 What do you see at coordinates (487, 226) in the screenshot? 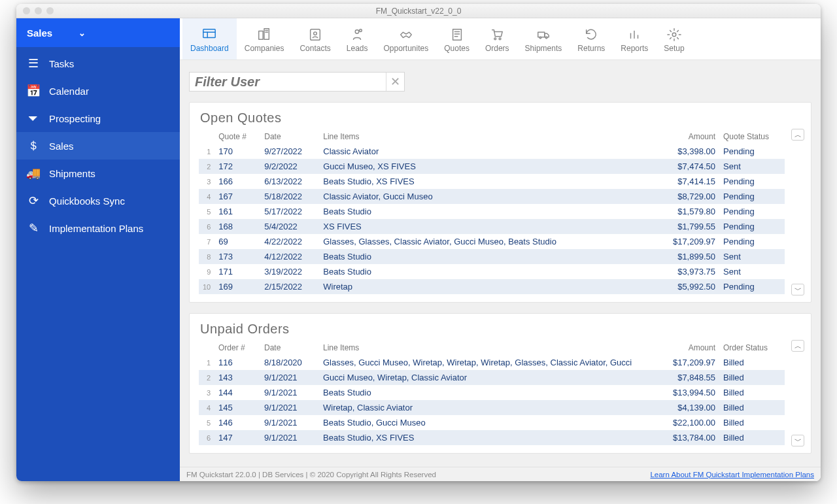
I see `cell-items: XS FIVES` at bounding box center [487, 226].